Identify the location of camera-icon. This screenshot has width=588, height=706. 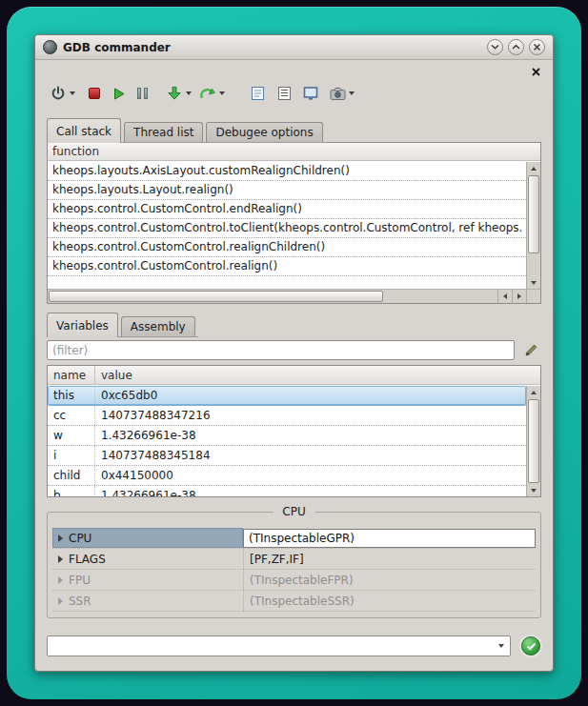
(337, 93).